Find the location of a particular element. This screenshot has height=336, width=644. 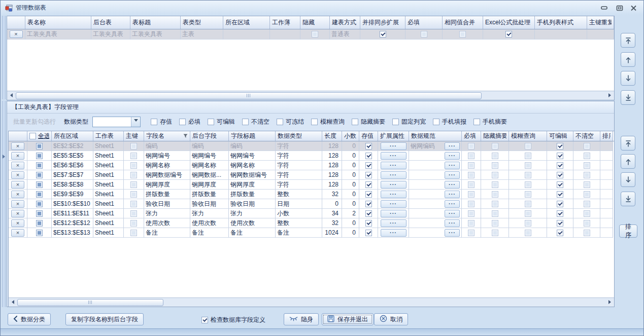

move-top-button is located at coordinates (628, 41).